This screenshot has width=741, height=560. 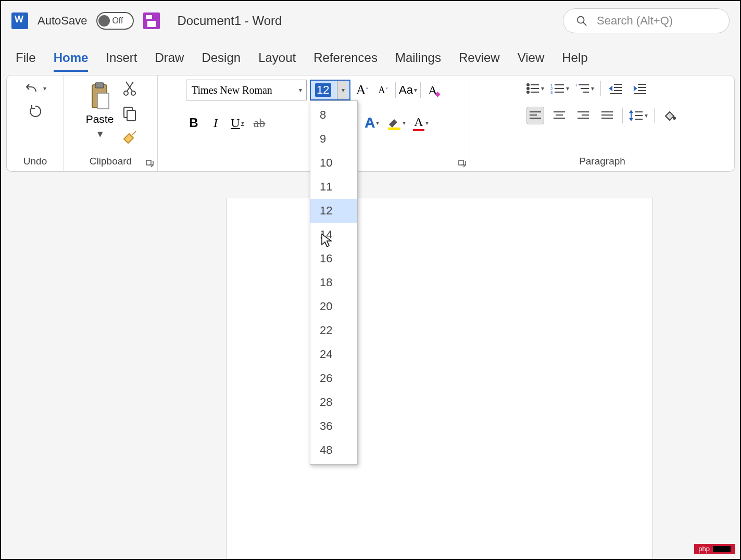 What do you see at coordinates (575, 61) in the screenshot?
I see `tab-help: Help` at bounding box center [575, 61].